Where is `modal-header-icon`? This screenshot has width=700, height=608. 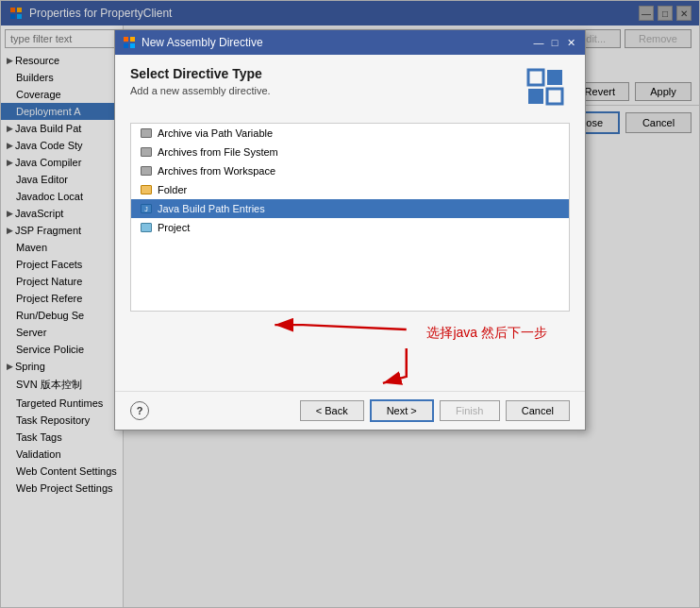 modal-header-icon is located at coordinates (547, 89).